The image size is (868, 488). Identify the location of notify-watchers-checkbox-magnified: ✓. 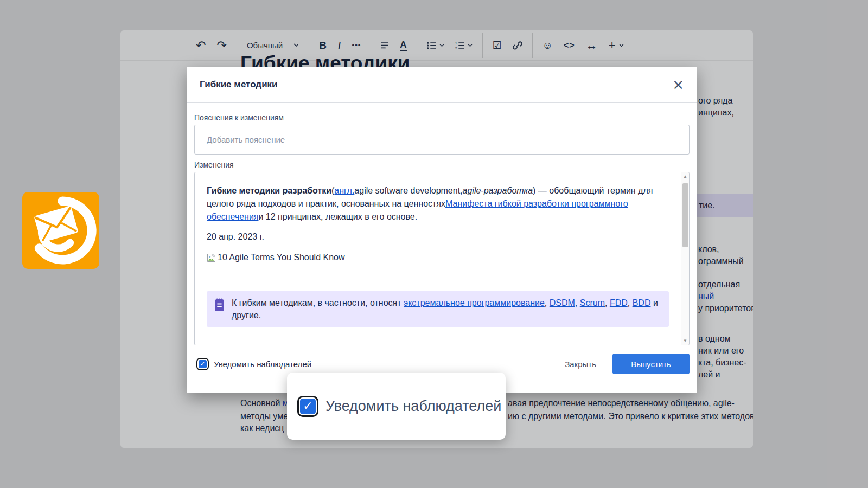
(308, 407).